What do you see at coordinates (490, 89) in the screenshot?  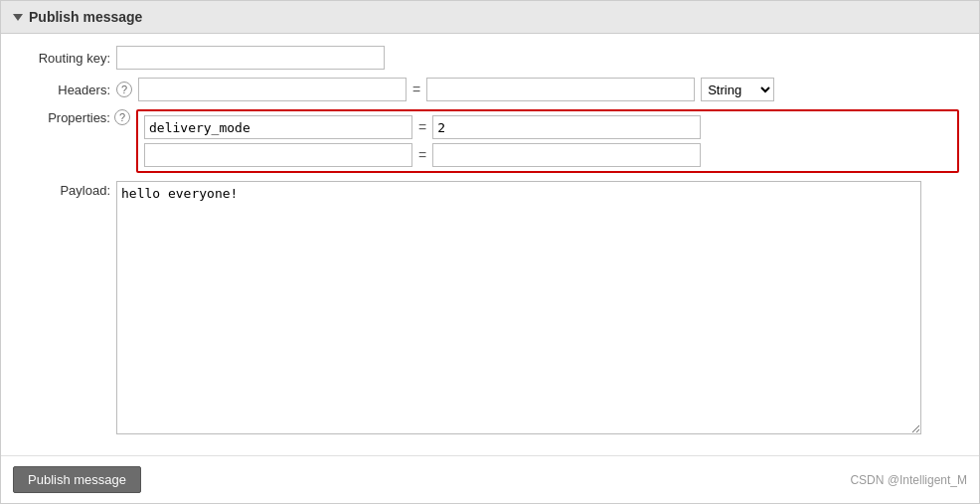 I see `headers-row: Headers: ? = String Number Boolean` at bounding box center [490, 89].